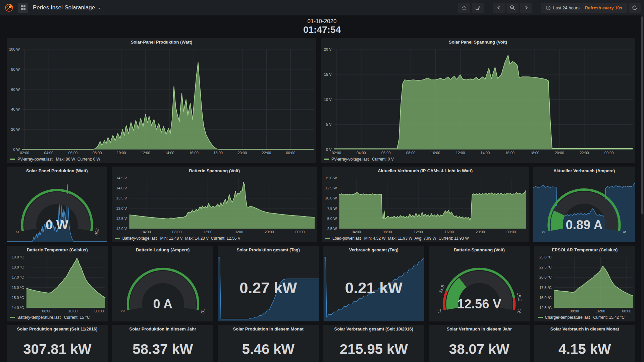 This screenshot has width=644, height=362. Describe the element at coordinates (425, 205) in the screenshot. I see `timeseries-chart: 2.5 W5.0 W7.5 W10.0 W12.5 W15.0 W04:0008…` at that location.